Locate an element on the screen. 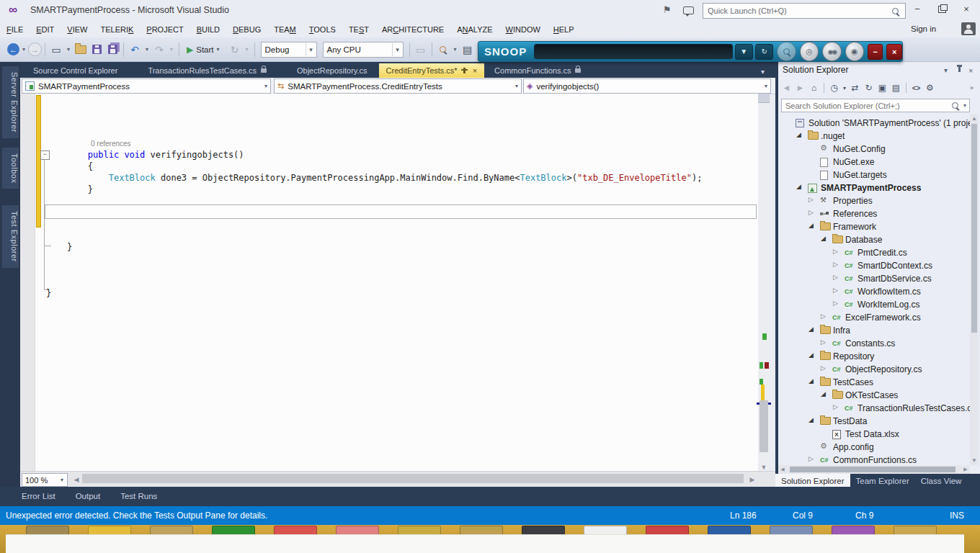  menu-file: FILE is located at coordinates (14, 30).